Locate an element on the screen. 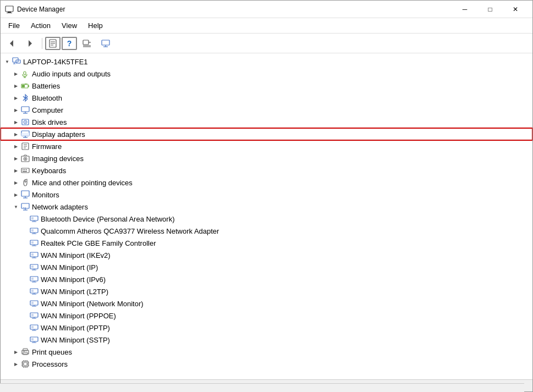  tree-item-network: ▼ Network adapters is located at coordinates (266, 207).